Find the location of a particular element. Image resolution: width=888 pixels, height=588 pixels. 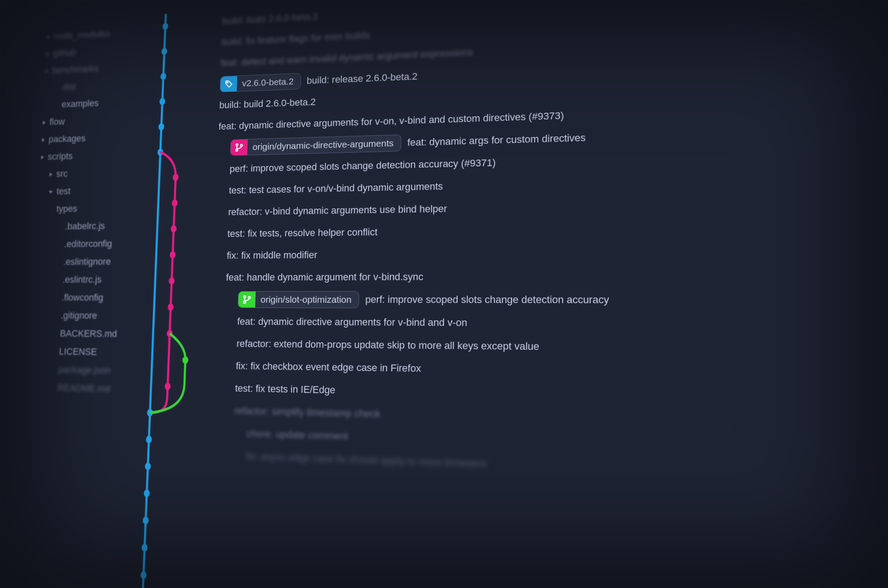

tree-item-label: benchmarks is located at coordinates (75, 69).